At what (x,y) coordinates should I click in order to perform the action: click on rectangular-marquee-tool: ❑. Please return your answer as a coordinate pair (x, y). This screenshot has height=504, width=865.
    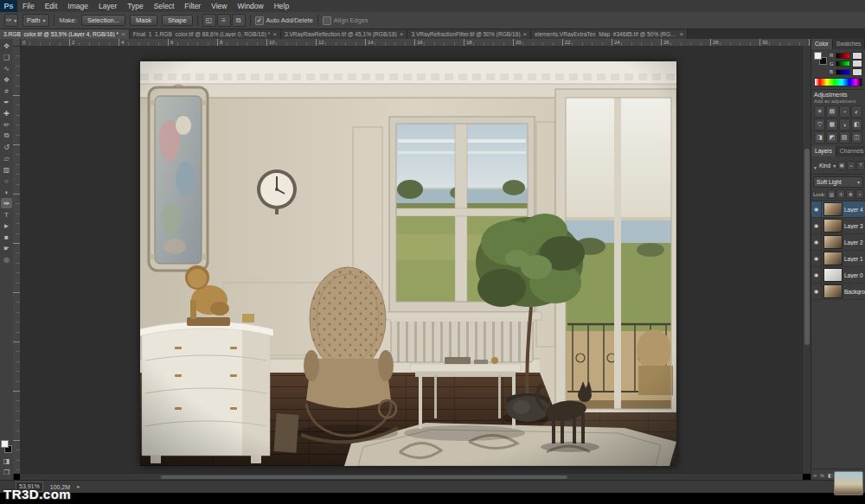
    Looking at the image, I should click on (7, 57).